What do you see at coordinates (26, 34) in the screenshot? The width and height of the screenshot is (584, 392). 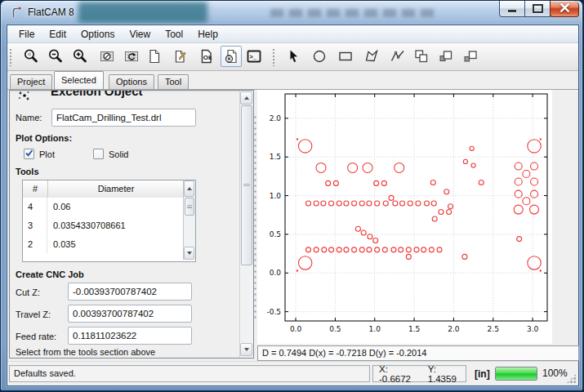 I see `menu-file: File` at bounding box center [26, 34].